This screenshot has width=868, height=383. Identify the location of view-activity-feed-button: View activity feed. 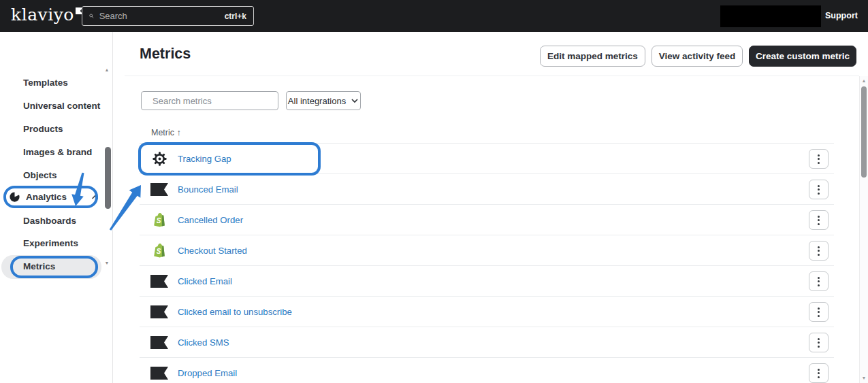
(697, 56).